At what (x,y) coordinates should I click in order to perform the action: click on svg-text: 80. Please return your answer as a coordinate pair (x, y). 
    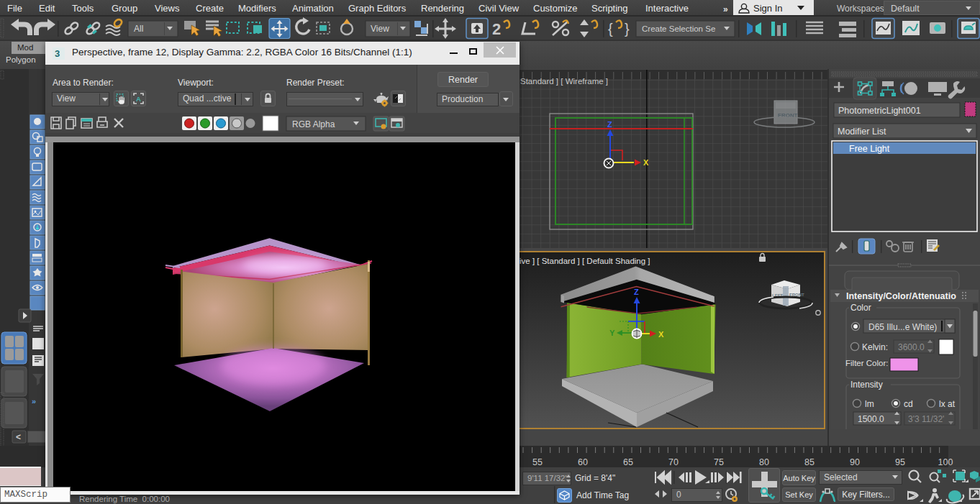
    Looking at the image, I should click on (764, 462).